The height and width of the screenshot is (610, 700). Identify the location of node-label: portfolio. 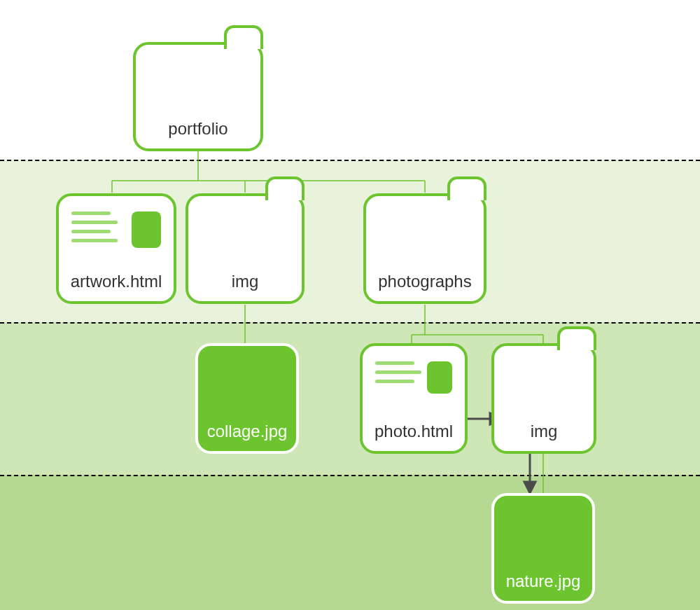
(197, 129).